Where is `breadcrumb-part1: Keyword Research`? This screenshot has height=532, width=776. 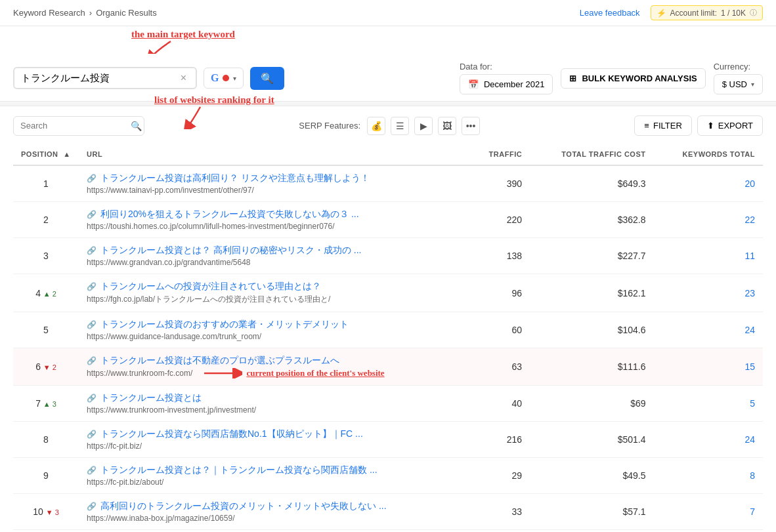
breadcrumb-part1: Keyword Research is located at coordinates (49, 13).